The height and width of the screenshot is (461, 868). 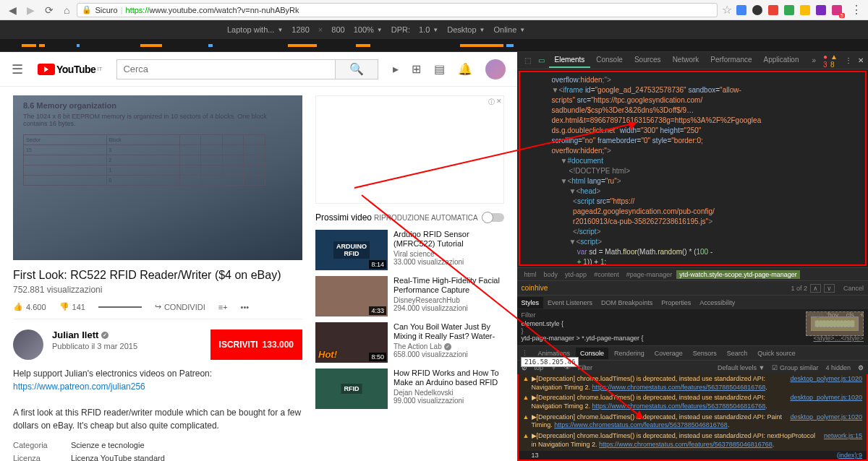 What do you see at coordinates (583, 338) in the screenshot?
I see `style-rule: ytd-page-manager > *.ytd-page-manager {` at bounding box center [583, 338].